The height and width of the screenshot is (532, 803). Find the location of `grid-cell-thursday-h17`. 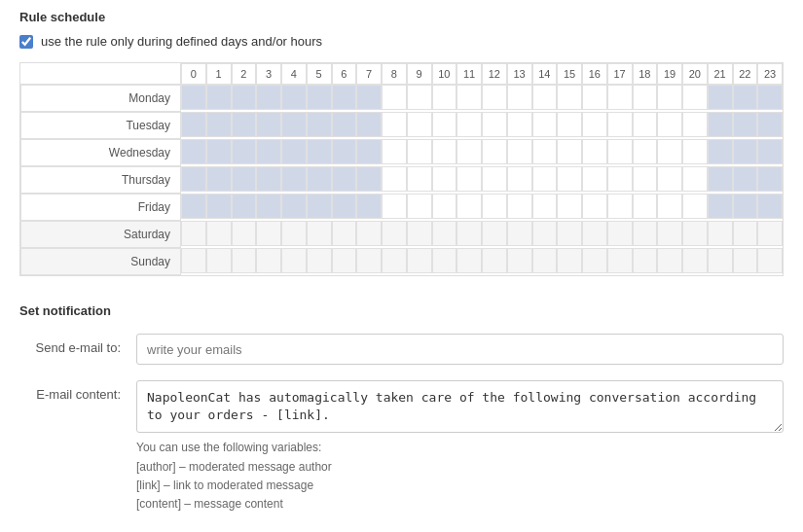

grid-cell-thursday-h17 is located at coordinates (620, 179).